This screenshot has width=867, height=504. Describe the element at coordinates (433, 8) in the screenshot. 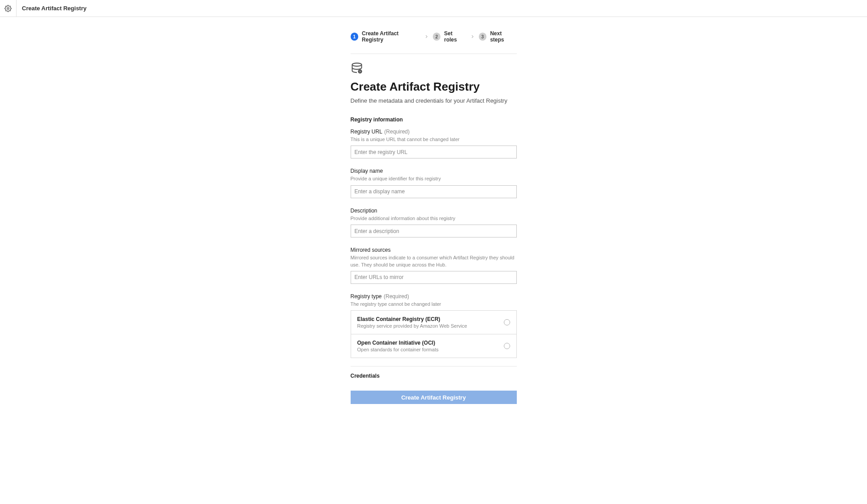

I see `app-header: Create Artifact Registry` at that location.